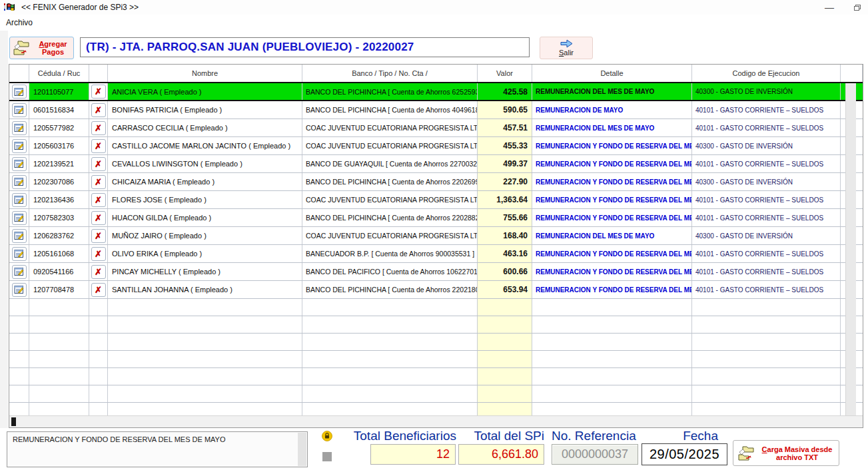 The width and height of the screenshot is (868, 472). I want to click on cell-nombre: HUACON GILDA ( Empleado ), so click(205, 218).